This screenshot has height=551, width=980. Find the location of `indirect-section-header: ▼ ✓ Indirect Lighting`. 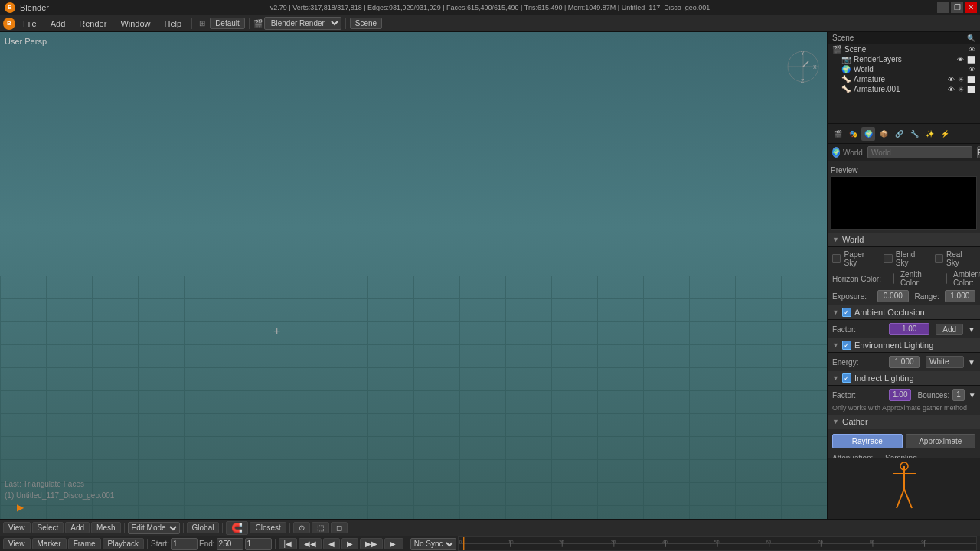

indirect-section-header: ▼ ✓ Indirect Lighting is located at coordinates (903, 378).